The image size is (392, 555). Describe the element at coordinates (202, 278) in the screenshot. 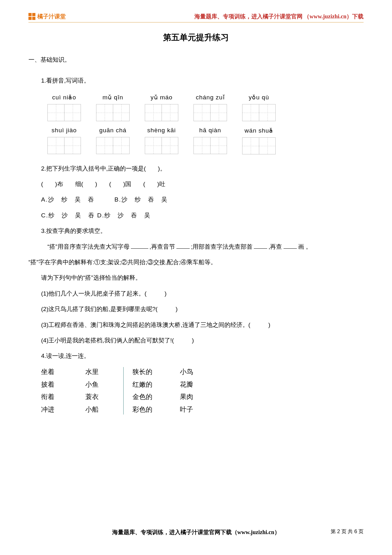

I see `question-3-prompt: 请为下列句中的“搭”选择恰当的解释。` at that location.